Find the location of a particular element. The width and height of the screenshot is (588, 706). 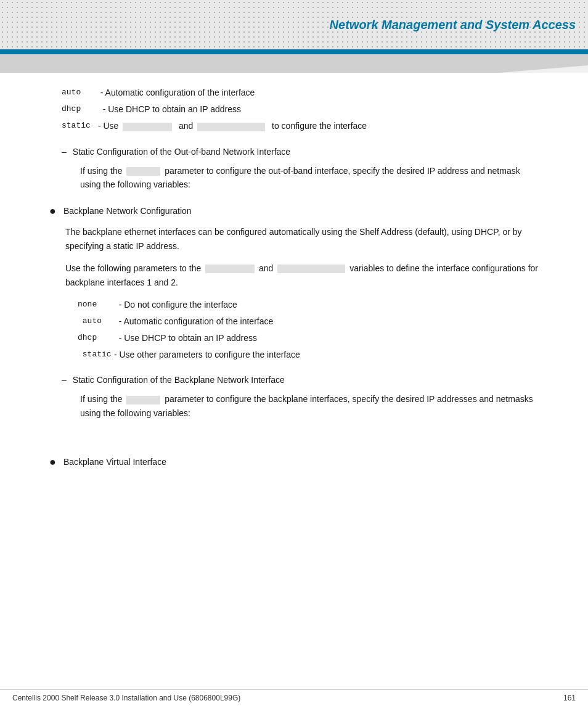

footer-spacer is located at coordinates (294, 497).